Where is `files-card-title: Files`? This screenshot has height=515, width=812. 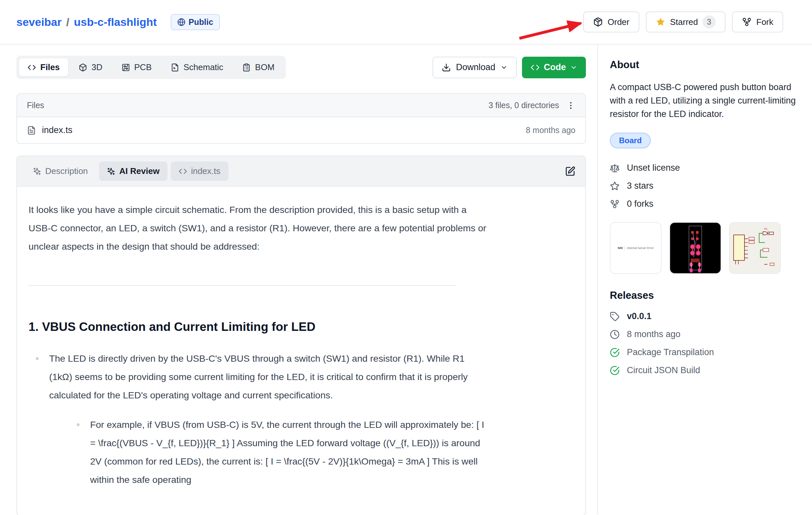
files-card-title: Files is located at coordinates (36, 105).